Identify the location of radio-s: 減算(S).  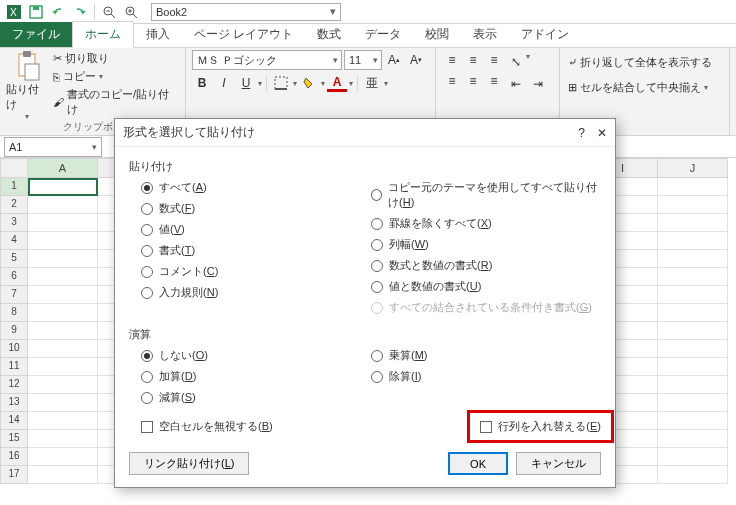
(256, 398).